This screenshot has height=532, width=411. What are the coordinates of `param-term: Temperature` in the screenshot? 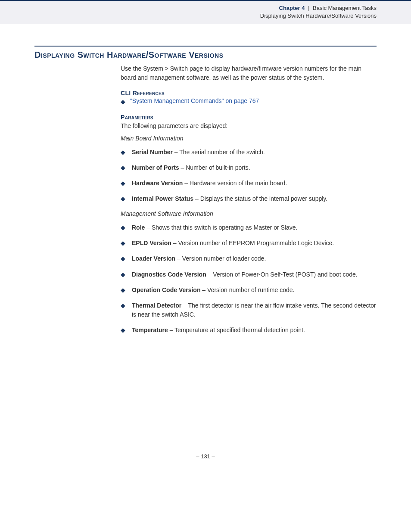 It's located at (150, 330).